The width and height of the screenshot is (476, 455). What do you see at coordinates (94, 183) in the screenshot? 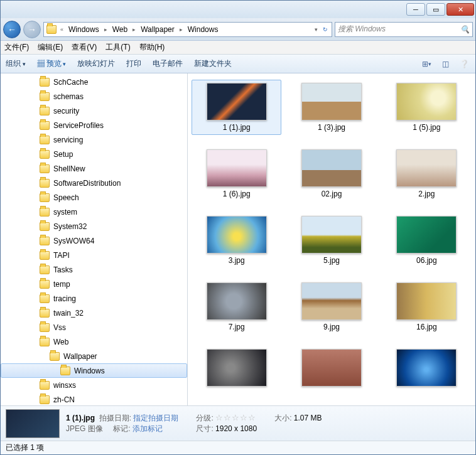
I see `tree-item: SoftwareDistribution` at bounding box center [94, 183].